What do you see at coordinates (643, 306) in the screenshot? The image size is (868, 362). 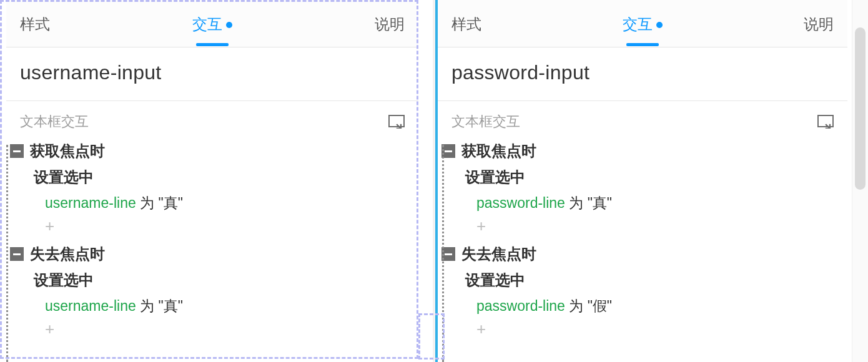 I see `action-target-row: password-line 为 "假"` at bounding box center [643, 306].